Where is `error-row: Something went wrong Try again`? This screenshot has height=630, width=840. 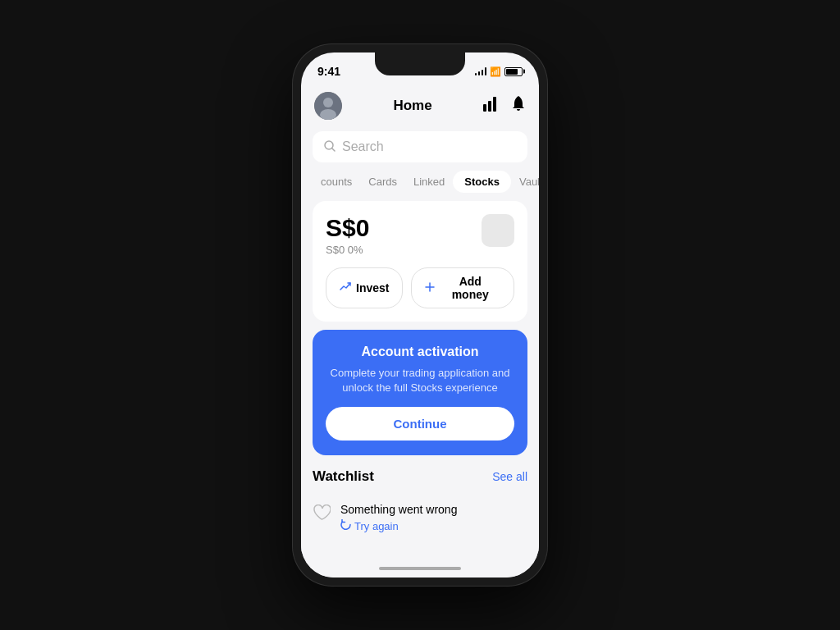
error-row: Something went wrong Try again is located at coordinates (420, 518).